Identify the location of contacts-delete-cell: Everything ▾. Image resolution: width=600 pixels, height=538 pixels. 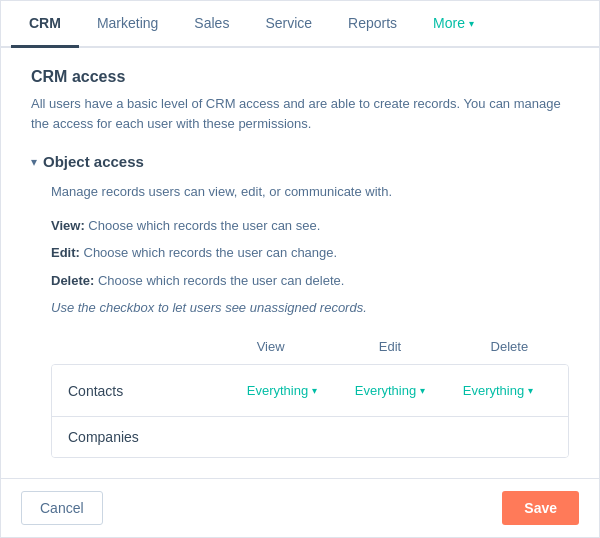
(498, 390).